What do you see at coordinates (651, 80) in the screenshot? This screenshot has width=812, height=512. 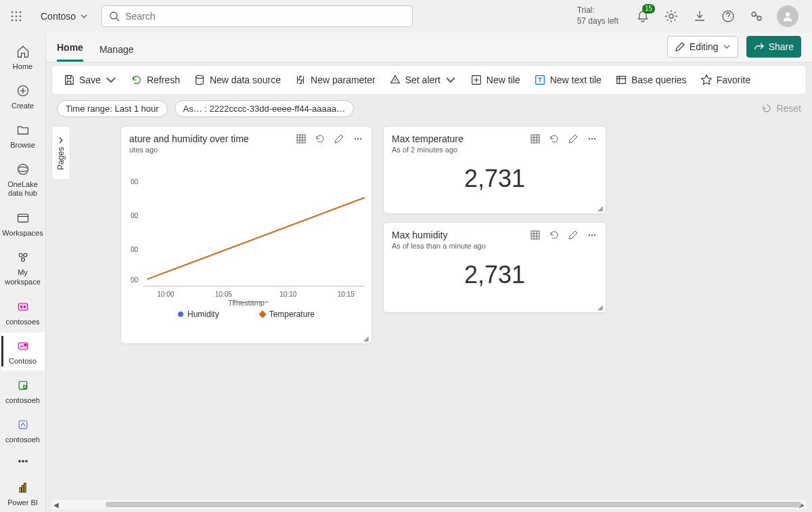 I see `base-queries-button: Base queries` at bounding box center [651, 80].